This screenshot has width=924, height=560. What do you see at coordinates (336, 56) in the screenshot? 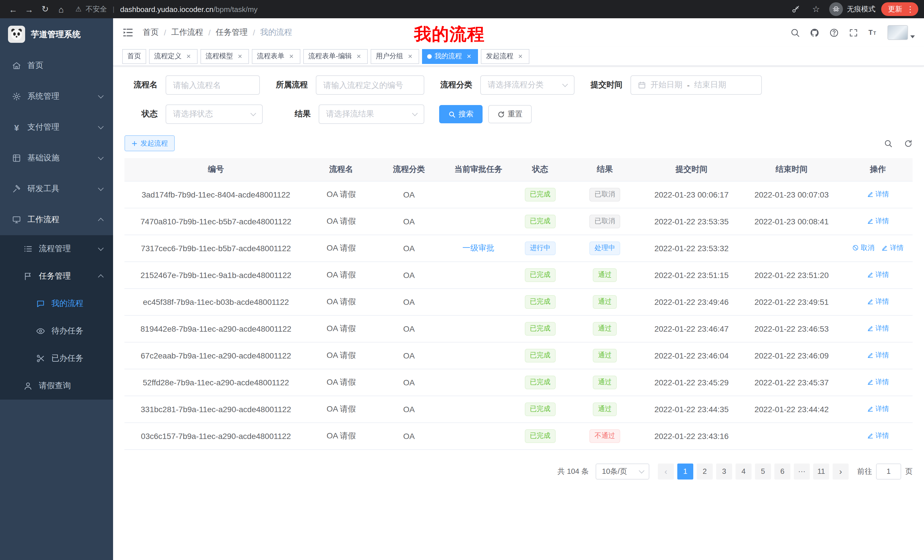
I see `tab-process-form-edit: 流程表单-编辑×` at bounding box center [336, 56].